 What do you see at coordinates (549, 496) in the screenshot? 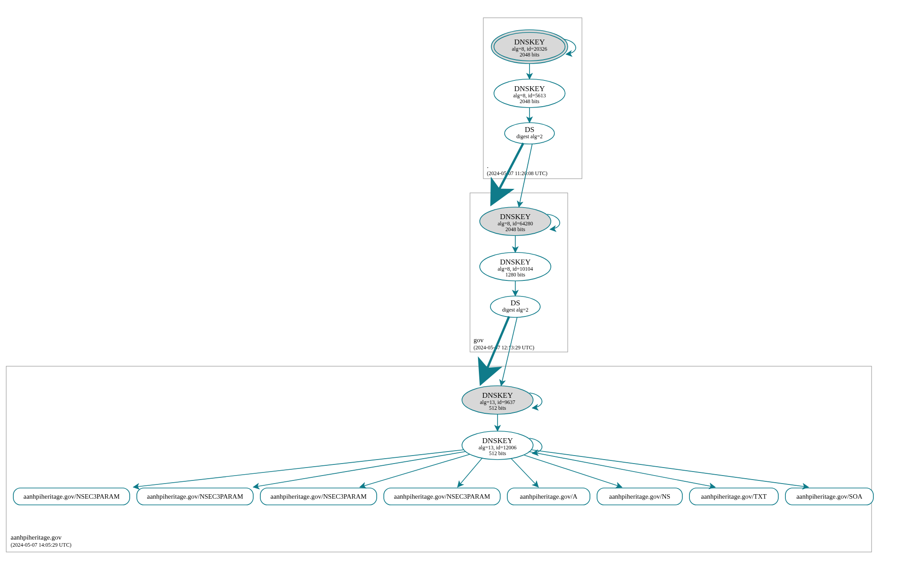
I see `svg-text: aanhpiheritage.gov/A` at bounding box center [549, 496].